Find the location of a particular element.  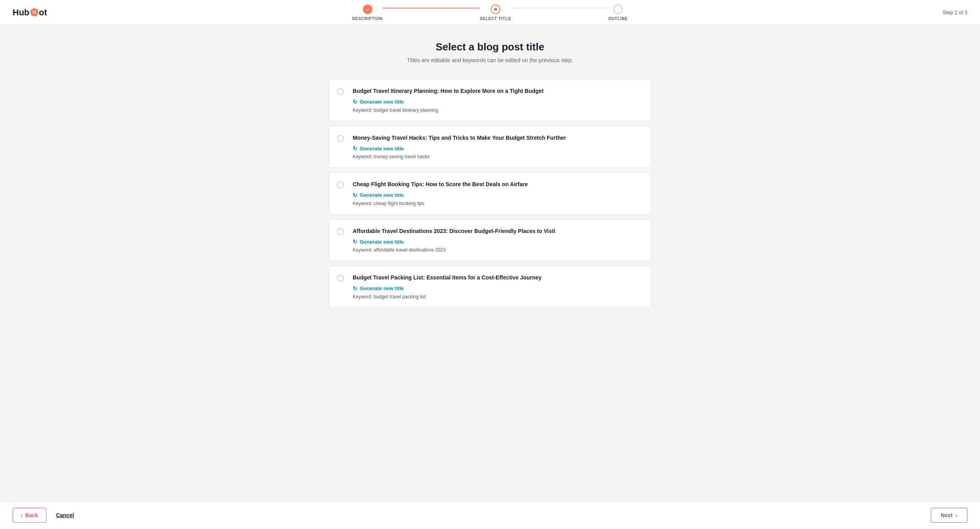

generate-new-title-btn-1: ↻ Generate new title is located at coordinates (378, 102).